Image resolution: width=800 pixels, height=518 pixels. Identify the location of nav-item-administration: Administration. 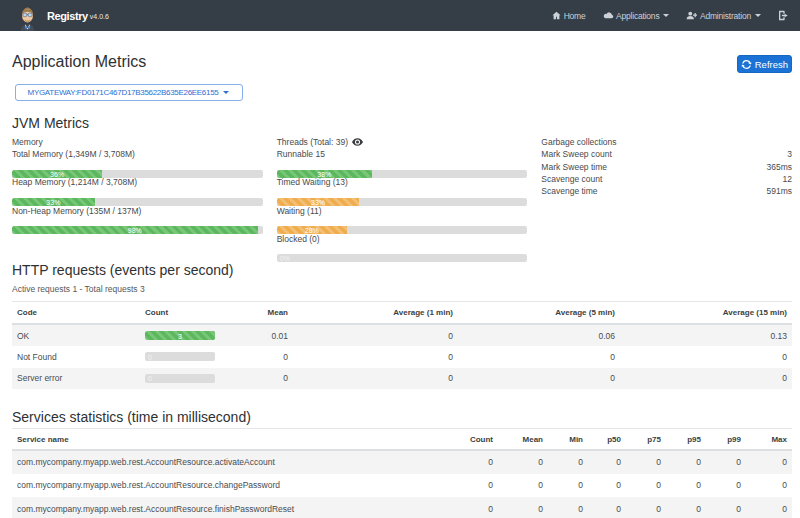
(724, 16).